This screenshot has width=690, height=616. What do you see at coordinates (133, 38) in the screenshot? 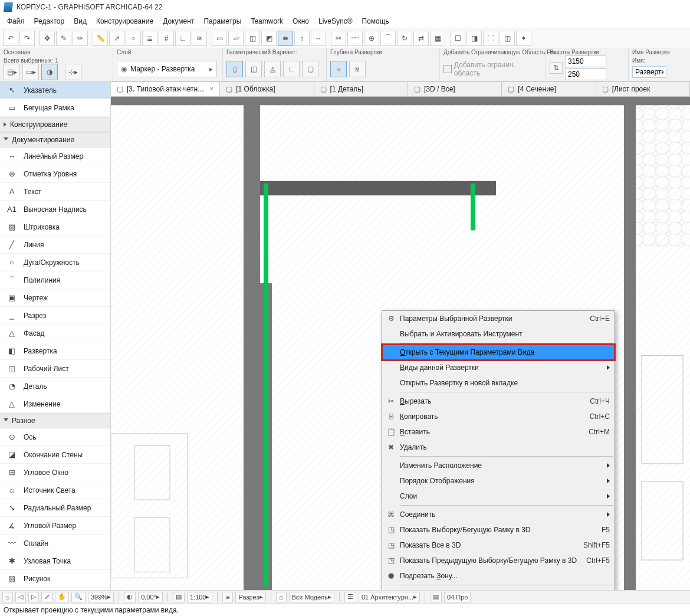
I see `arc-icon: ○` at bounding box center [133, 38].